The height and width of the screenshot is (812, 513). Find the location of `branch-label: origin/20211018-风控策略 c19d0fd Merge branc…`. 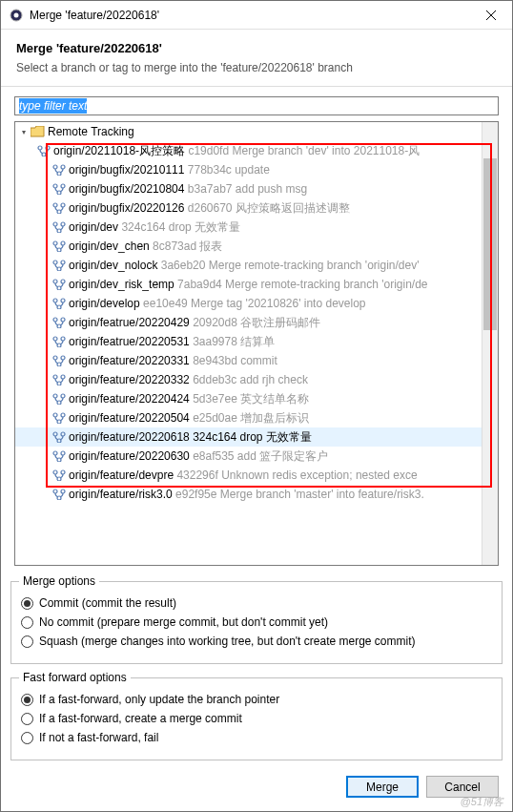

branch-label: origin/20211018-风控策略 c19d0fd Merge branc… is located at coordinates (236, 151).